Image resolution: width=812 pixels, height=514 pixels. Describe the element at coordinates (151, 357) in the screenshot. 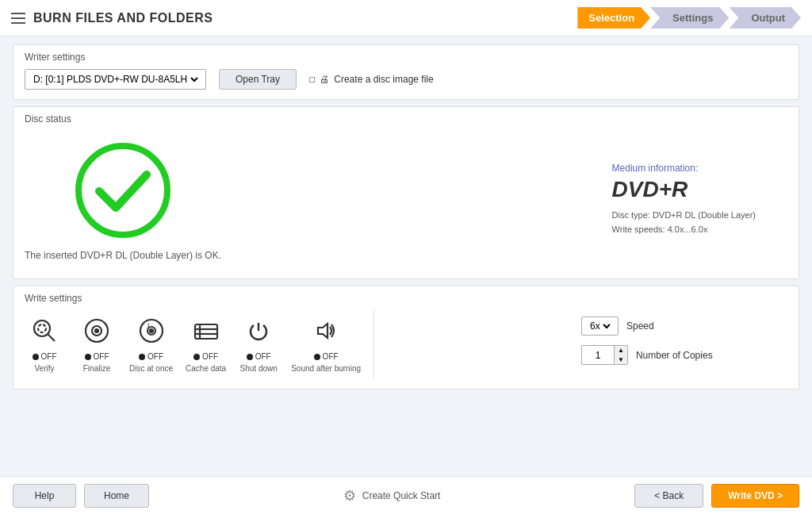

I see `disc-at-once-status: OFF` at that location.